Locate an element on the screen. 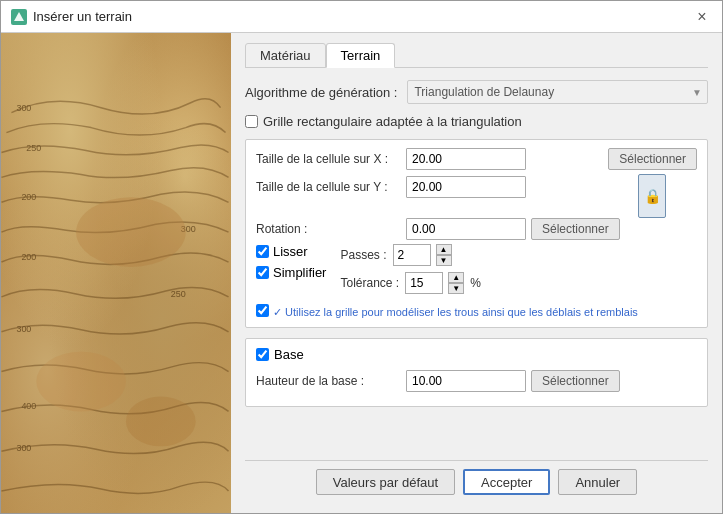  cellule-x-input is located at coordinates (466, 159).